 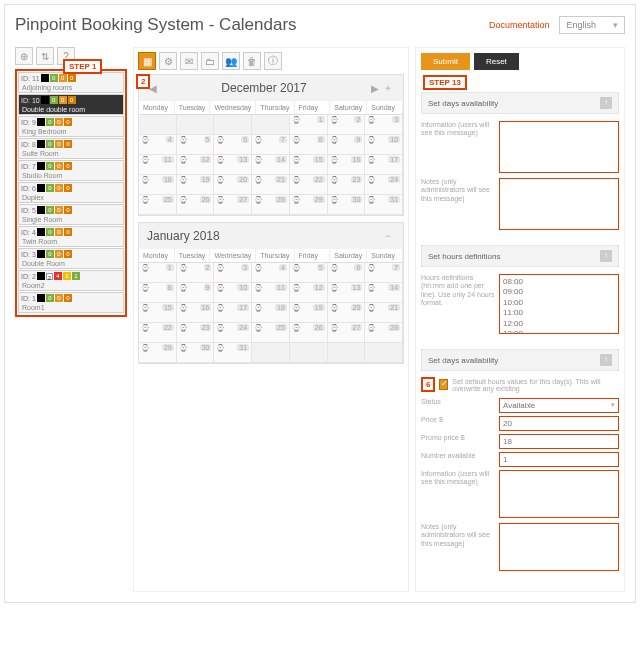 What do you see at coordinates (559, 304) in the screenshot?
I see `hours-textarea: 08:00 09:00 10:00 11:00 12:00 13:00` at bounding box center [559, 304].